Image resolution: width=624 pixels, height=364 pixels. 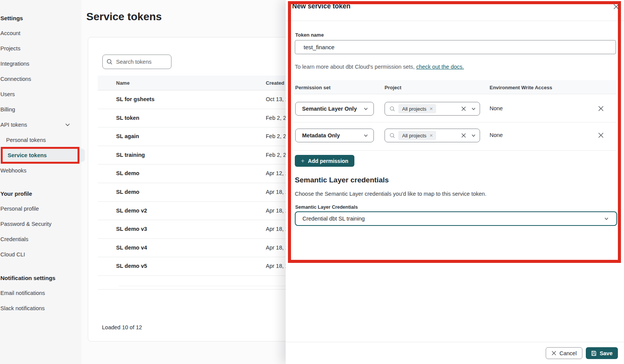 I want to click on sidebar-item-projects: Projects, so click(x=40, y=48).